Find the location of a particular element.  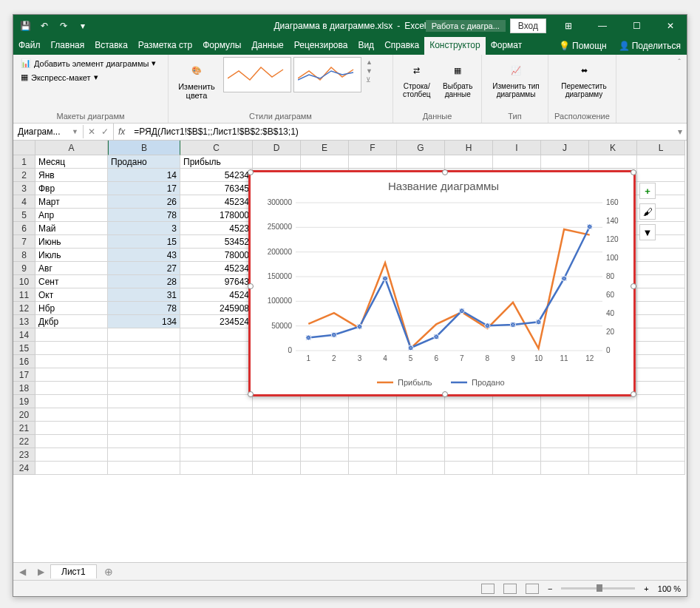

tab-view: Вид is located at coordinates (366, 46).